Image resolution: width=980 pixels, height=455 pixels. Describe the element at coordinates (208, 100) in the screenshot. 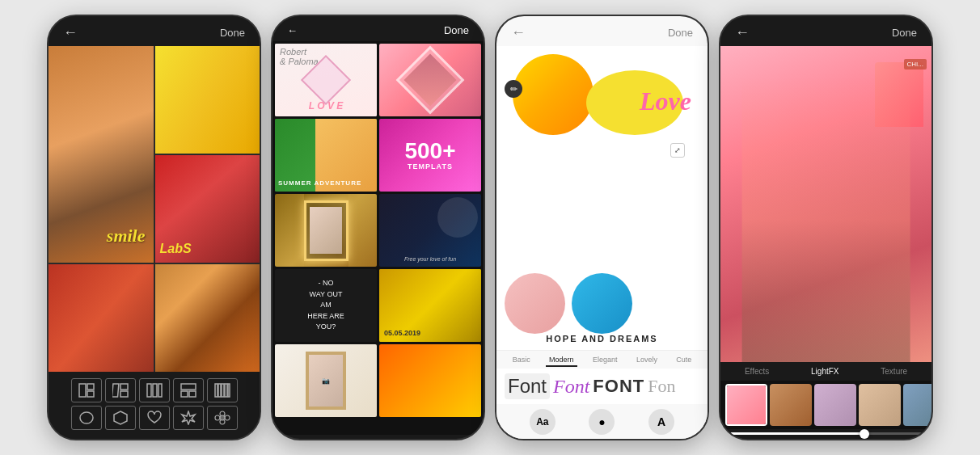

I see `photo-yellow` at that location.